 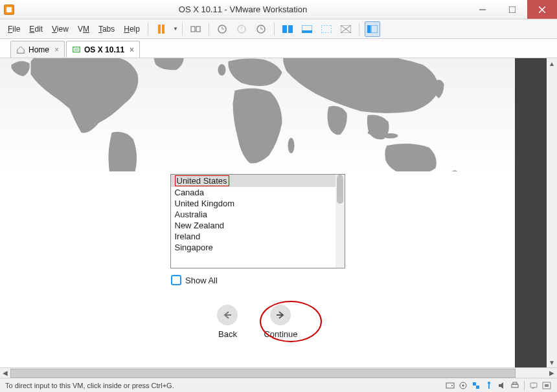 I want to click on clock-manage-icon, so click(x=261, y=29).